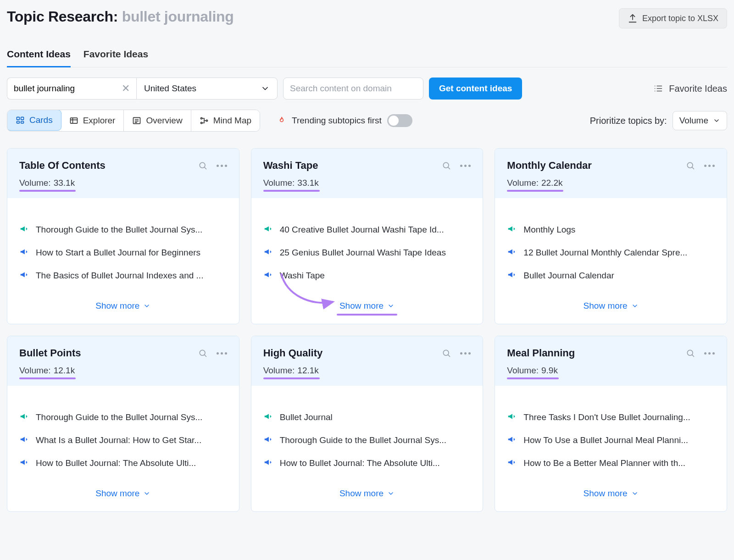 Image resolution: width=734 pixels, height=560 pixels. Describe the element at coordinates (133, 121) in the screenshot. I see `view-mode-group: Cards Explorer Overview Mind Map` at that location.